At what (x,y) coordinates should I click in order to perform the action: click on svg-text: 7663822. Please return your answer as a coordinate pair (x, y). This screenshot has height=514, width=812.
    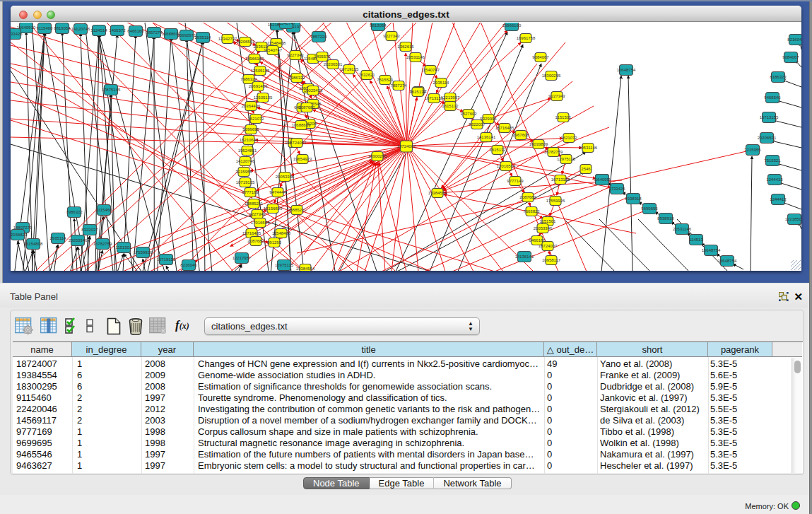
    Looking at the image, I should click on (531, 211).